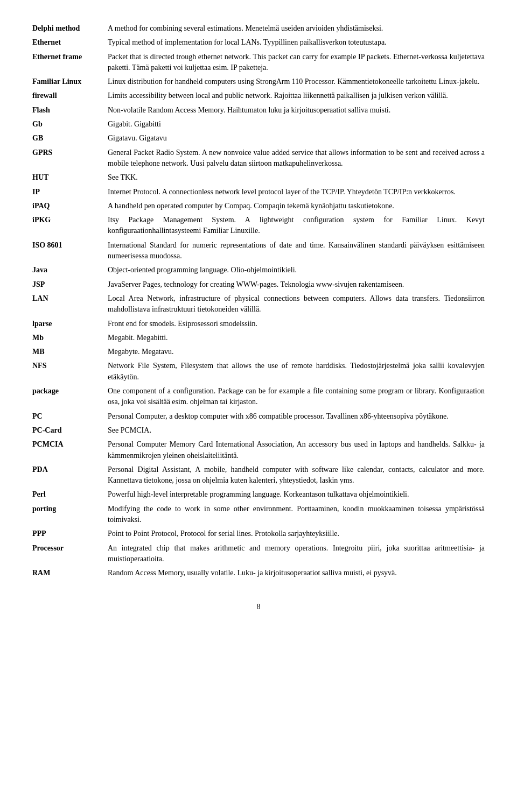 The width and height of the screenshot is (517, 812). Describe the element at coordinates (70, 192) in the screenshot. I see `glossary-term: IP` at that location.